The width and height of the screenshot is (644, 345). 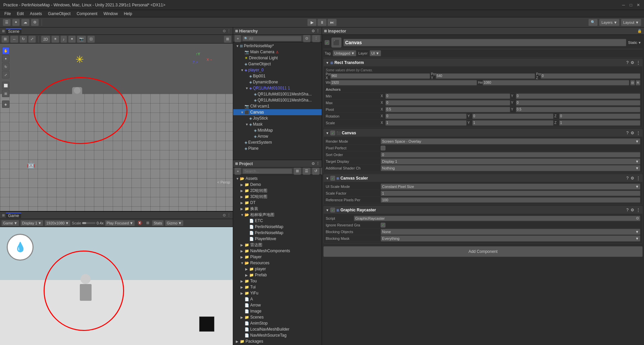 I want to click on project-col-btn: ☰, so click(x=307, y=171).